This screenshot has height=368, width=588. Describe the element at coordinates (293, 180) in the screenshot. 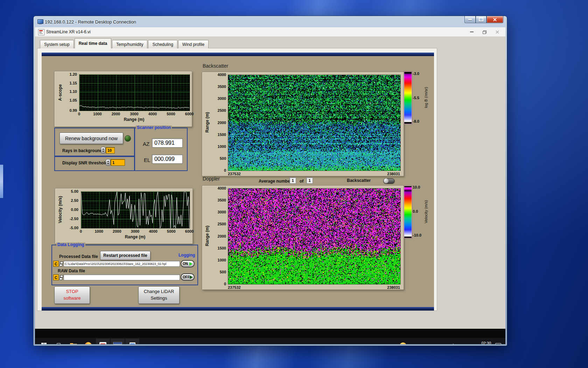

I see `average-number-field: 1` at that location.